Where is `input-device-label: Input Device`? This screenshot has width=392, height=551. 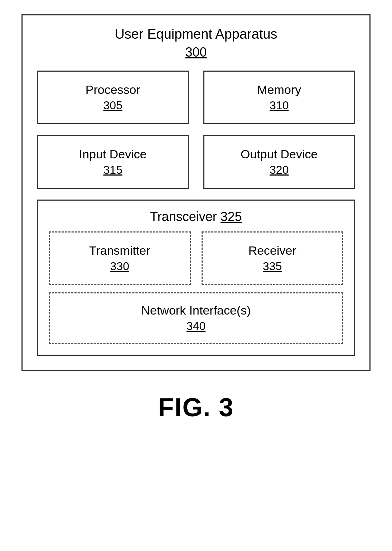
input-device-label: Input Device is located at coordinates (113, 154).